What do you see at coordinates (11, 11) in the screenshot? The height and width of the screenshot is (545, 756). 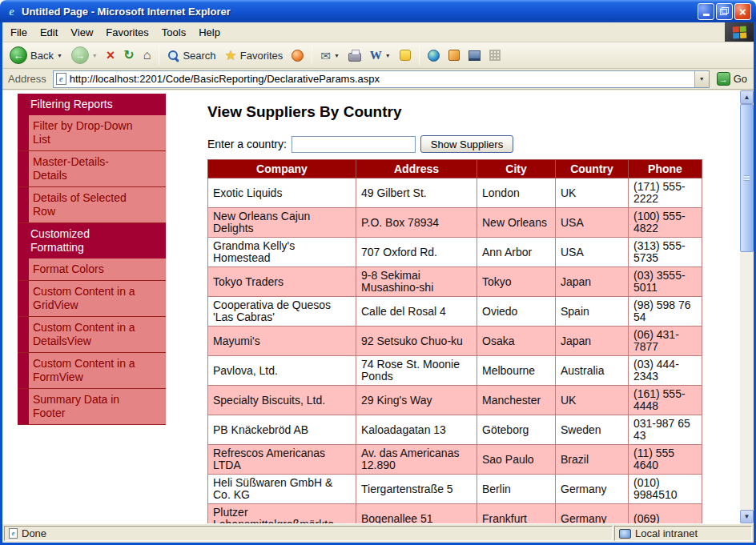 I see `ie-logo-icon: e` at bounding box center [11, 11].